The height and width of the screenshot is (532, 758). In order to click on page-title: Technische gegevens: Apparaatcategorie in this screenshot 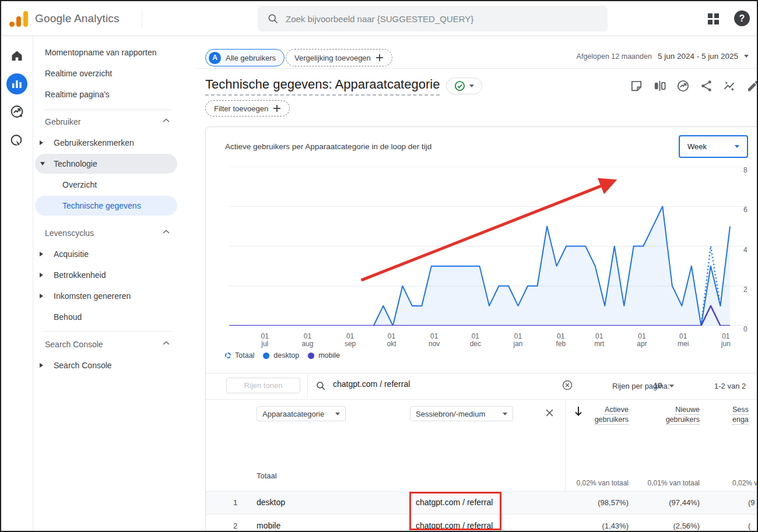, I will do `click(322, 84)`.